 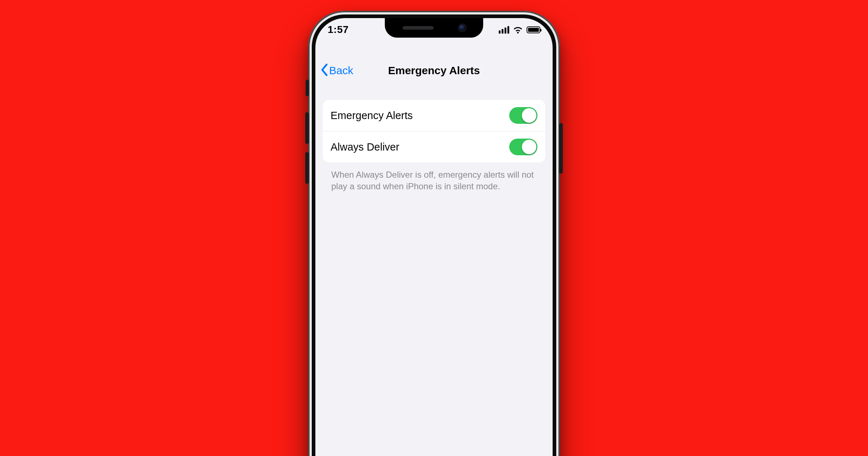 I want to click on toggle-always-deliver, so click(x=523, y=147).